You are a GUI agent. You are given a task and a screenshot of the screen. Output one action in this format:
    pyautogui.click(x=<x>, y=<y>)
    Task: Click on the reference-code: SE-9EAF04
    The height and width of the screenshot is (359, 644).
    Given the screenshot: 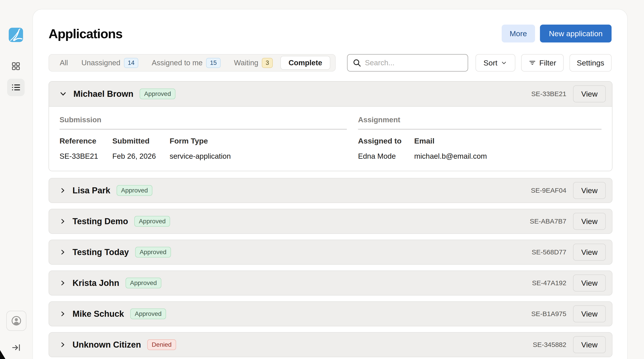 What is the action you would take?
    pyautogui.click(x=548, y=190)
    